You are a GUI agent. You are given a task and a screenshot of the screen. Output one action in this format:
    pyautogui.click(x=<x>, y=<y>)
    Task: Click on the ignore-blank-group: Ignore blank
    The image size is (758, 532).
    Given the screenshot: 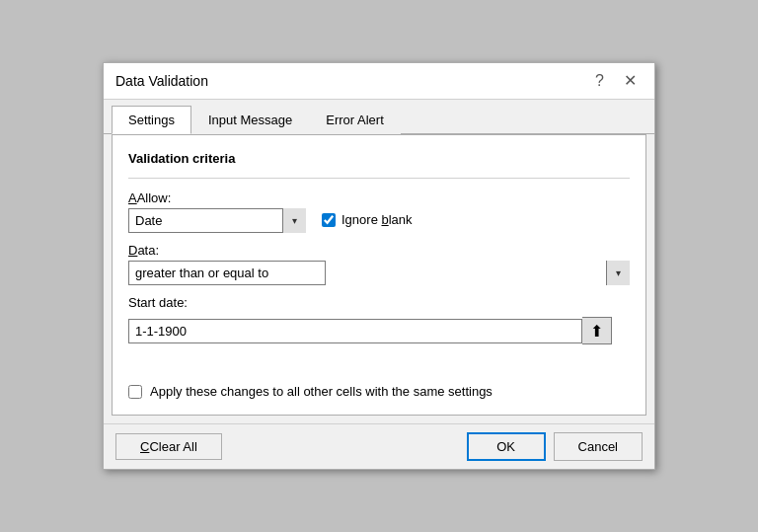 What is the action you would take?
    pyautogui.click(x=367, y=219)
    